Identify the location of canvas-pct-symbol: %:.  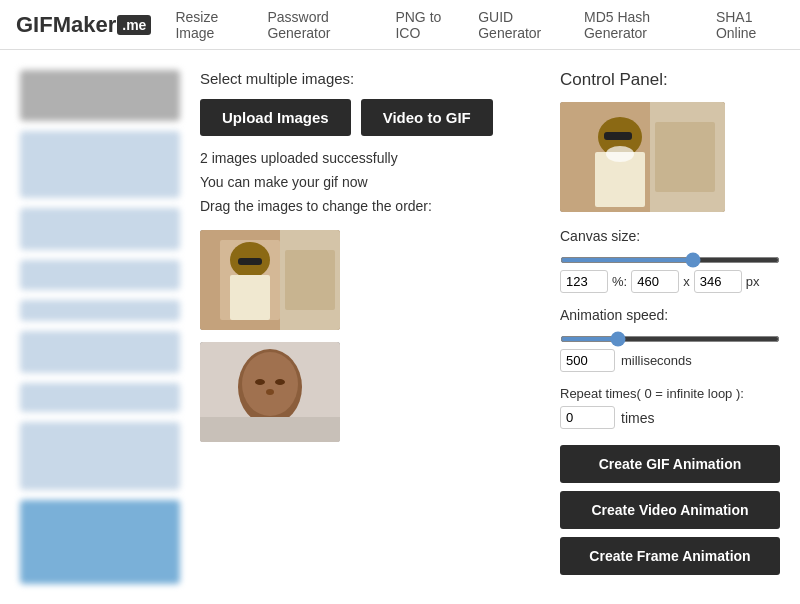
(620, 282).